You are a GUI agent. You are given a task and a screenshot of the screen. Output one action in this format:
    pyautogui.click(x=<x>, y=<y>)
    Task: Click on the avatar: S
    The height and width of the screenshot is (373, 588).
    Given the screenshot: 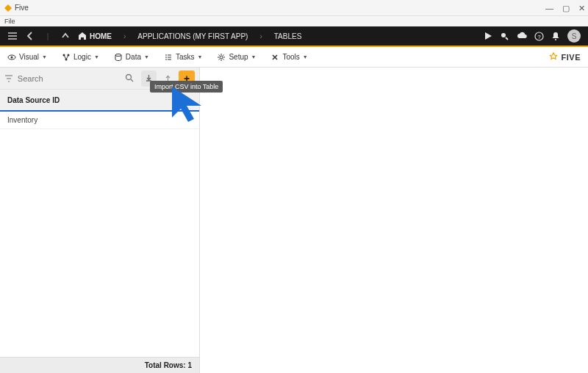 What is the action you would take?
    pyautogui.click(x=574, y=36)
    